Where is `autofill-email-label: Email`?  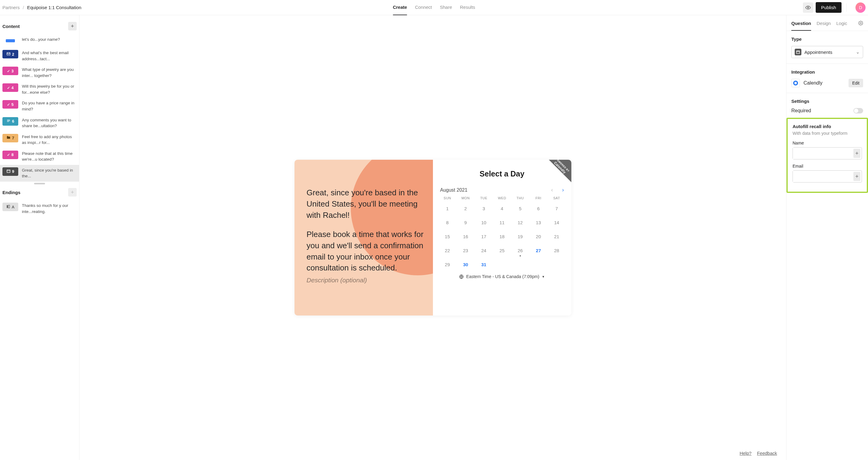
autofill-email-label: Email is located at coordinates (827, 166).